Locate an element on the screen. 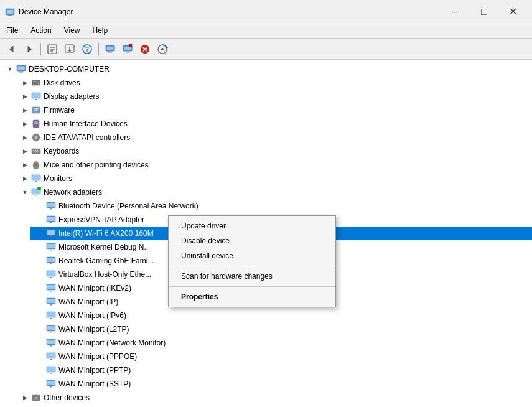  tree-display-adapters: ▶ Display adapters is located at coordinates (274, 96).